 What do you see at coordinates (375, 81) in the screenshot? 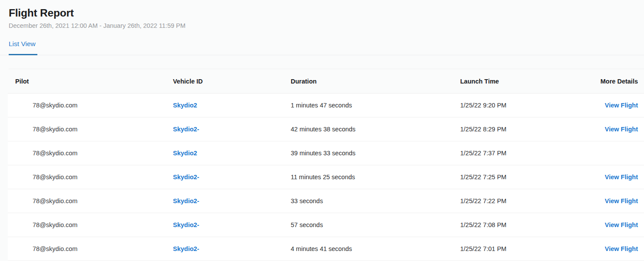
I see `column-header-duration: Duration` at bounding box center [375, 81].